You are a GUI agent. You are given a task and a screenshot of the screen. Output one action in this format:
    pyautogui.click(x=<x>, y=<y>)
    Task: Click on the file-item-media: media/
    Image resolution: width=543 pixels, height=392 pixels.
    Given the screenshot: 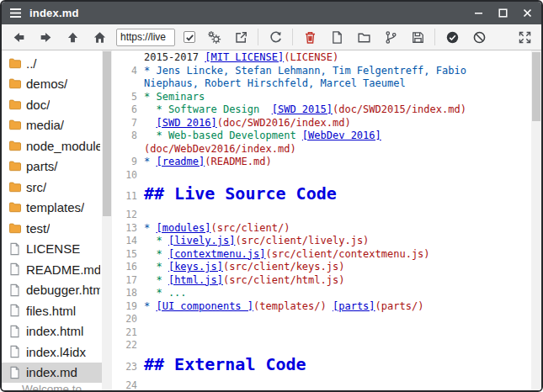 What is the action you would take?
    pyautogui.click(x=52, y=126)
    